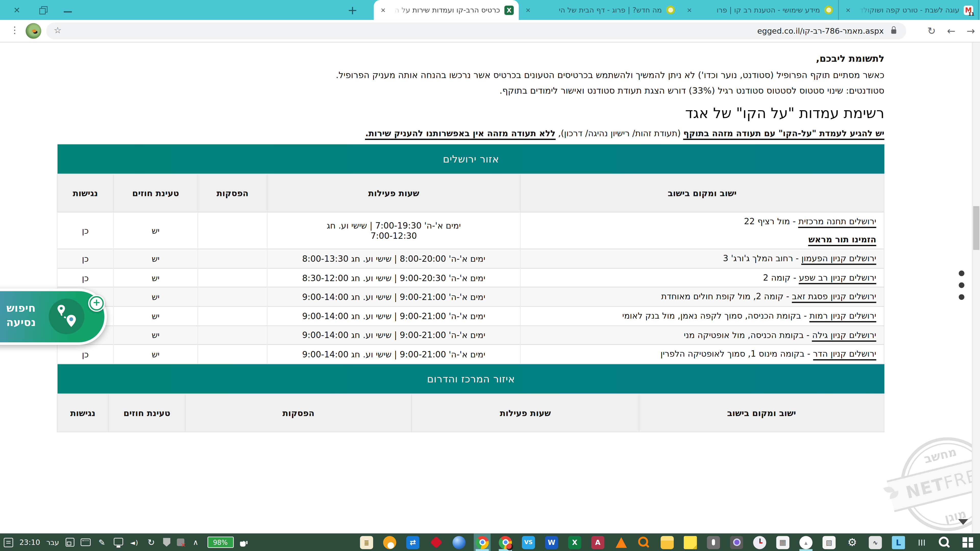 The image size is (980, 551). Describe the element at coordinates (53, 542) in the screenshot. I see `language-indicator: עבר` at that location.